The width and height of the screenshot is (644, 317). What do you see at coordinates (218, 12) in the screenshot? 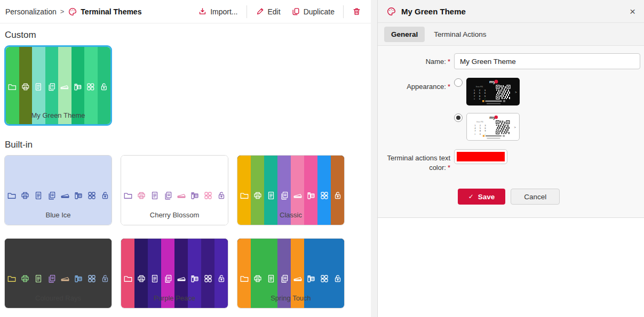
I see `import-button: Import...` at bounding box center [218, 12].